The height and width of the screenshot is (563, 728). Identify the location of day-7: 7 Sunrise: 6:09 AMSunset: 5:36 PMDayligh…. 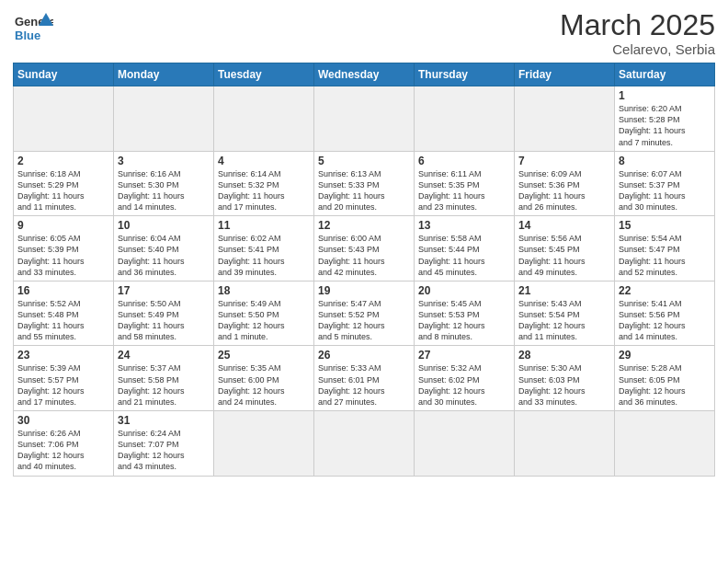
(564, 184).